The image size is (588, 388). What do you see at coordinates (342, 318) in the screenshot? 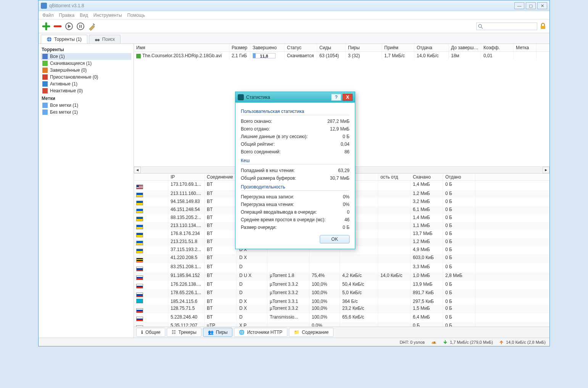
I see `peer-row: 5.228.246.40BTDTransmissio...100,0%65,6 …` at bounding box center [342, 318].